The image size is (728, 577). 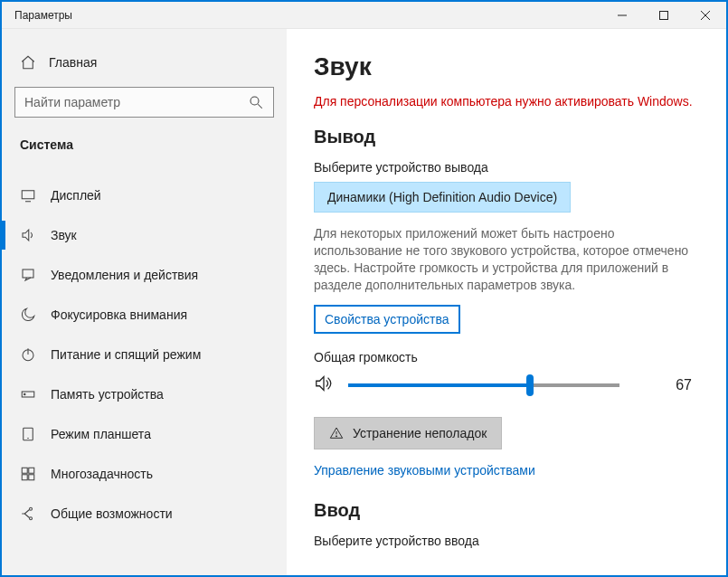 I want to click on volume-row: 67, so click(x=512, y=385).